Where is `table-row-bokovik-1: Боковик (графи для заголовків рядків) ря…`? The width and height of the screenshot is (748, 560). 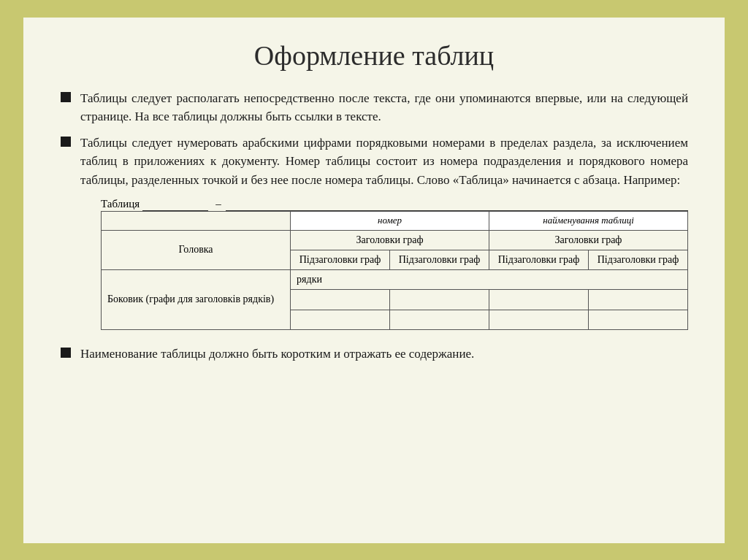
table-row-bokovik-1: Боковик (графи для заголовків рядків) ря… is located at coordinates (394, 280).